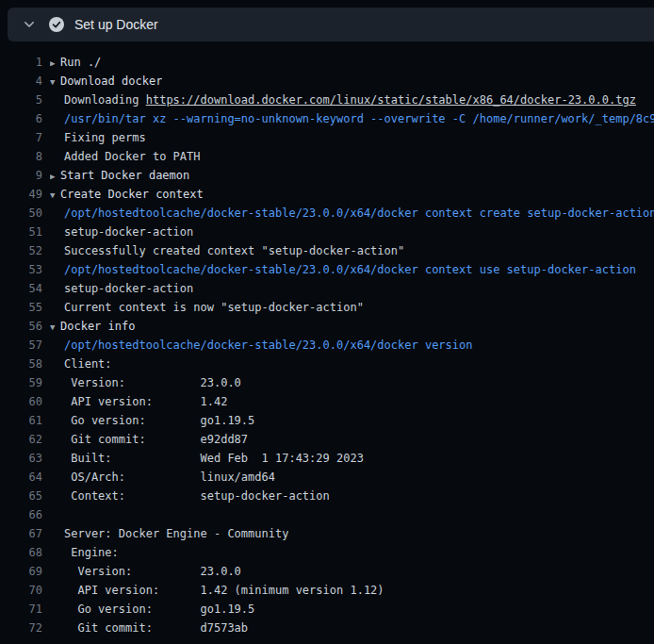 The image size is (654, 644). What do you see at coordinates (327, 383) in the screenshot?
I see `log-line: 59 Version: 23.0.0` at bounding box center [327, 383].